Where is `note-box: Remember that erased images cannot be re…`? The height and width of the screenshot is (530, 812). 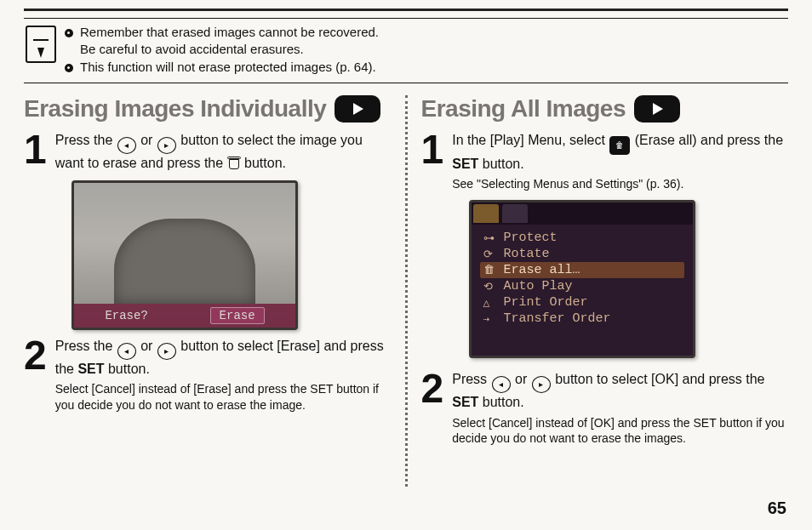
note-box: Remember that erased images cannot be re… is located at coordinates (406, 51).